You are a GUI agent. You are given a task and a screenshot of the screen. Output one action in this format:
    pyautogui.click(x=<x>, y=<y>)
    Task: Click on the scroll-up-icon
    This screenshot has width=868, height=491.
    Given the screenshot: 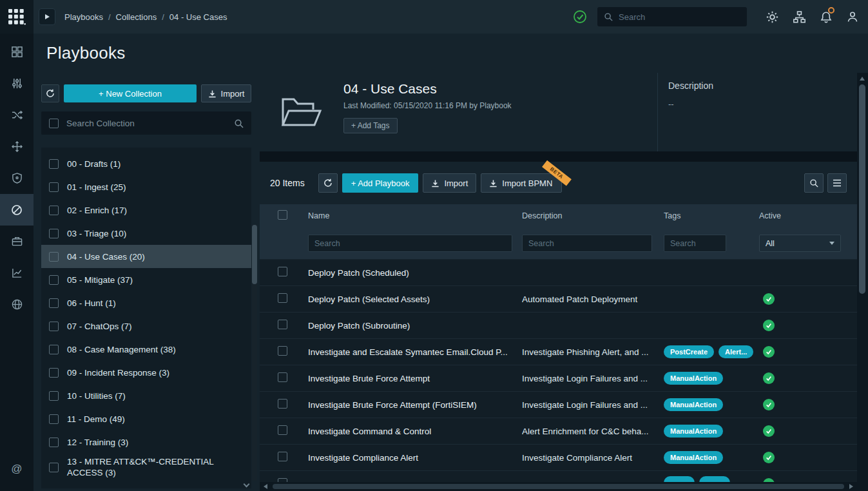 What is the action you would take?
    pyautogui.click(x=862, y=79)
    